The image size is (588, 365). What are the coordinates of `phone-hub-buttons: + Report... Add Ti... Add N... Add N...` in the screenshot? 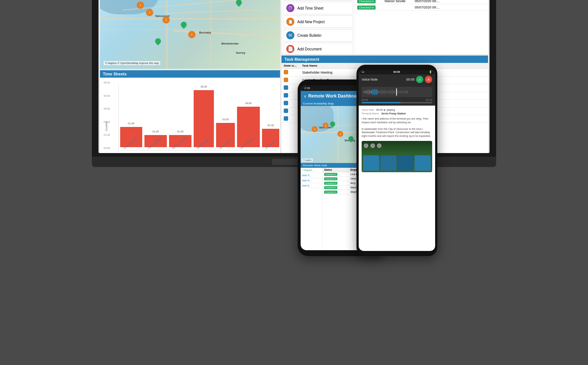 It's located at (312, 209).